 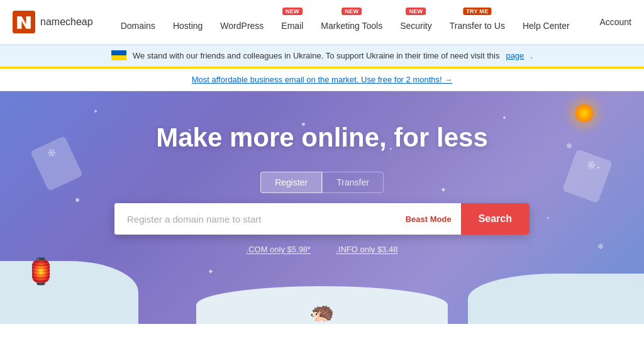 I want to click on account-label: Account, so click(x=615, y=22).